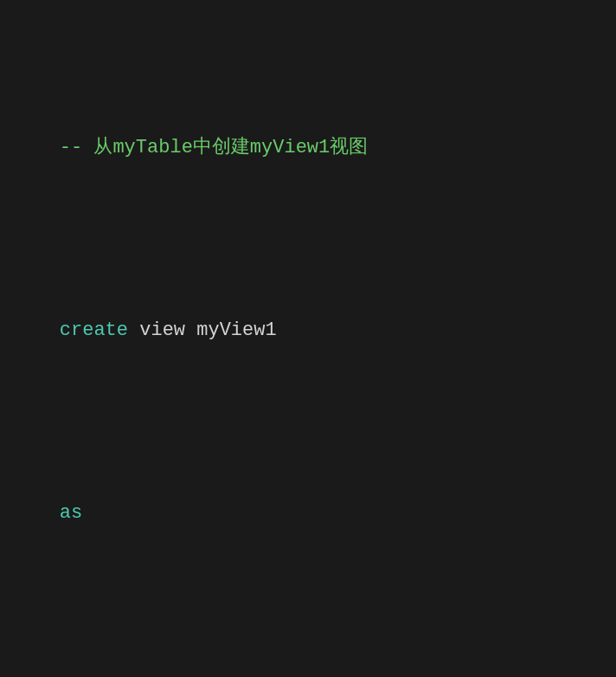  I want to click on as-keyword-1: as, so click(71, 513).